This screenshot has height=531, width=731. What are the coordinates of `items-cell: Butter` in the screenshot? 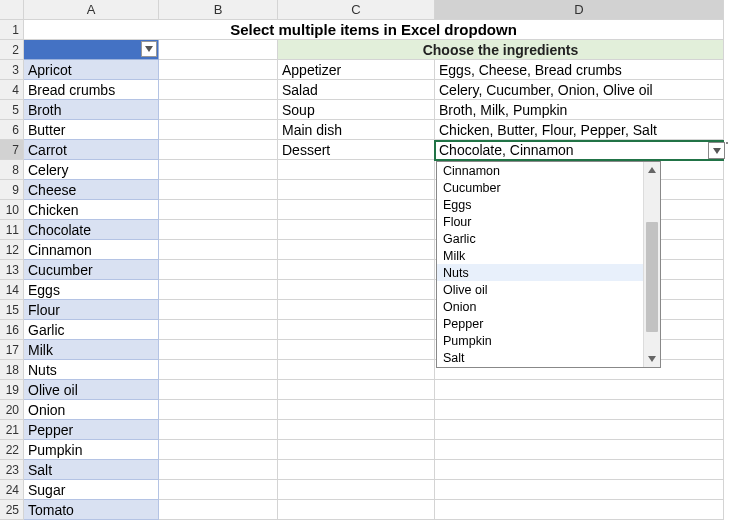 It's located at (92, 130).